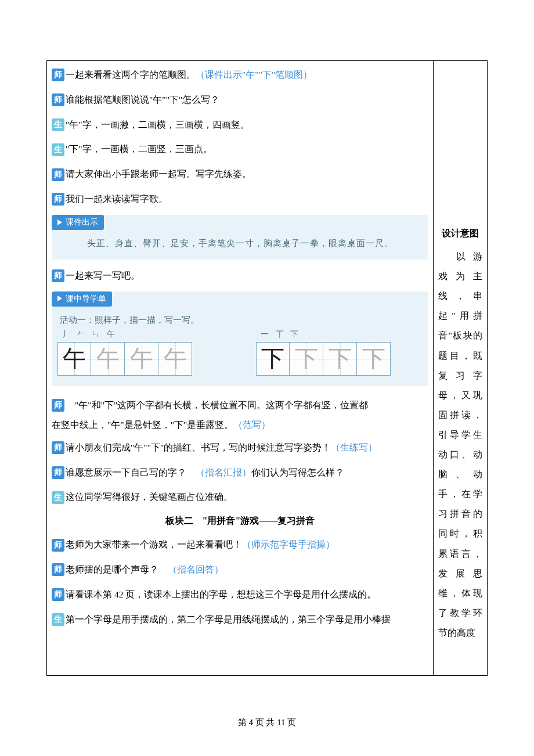 The image size is (534, 756). What do you see at coordinates (240, 245) in the screenshot?
I see `panel-body: 头正、身直、臂开、足安，手离笔尖一寸，胸离桌子一拳，眼离桌面一尺。` at bounding box center [240, 245].